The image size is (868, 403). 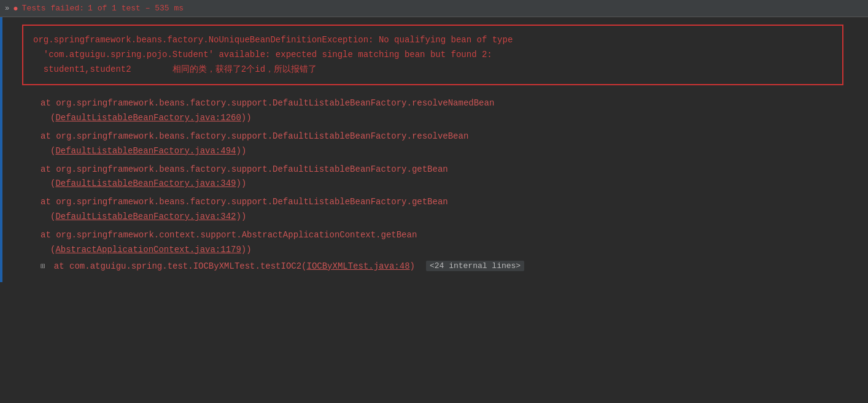 What do you see at coordinates (244, 118) in the screenshot?
I see `stack-link-suffix-0: )` at bounding box center [244, 118].